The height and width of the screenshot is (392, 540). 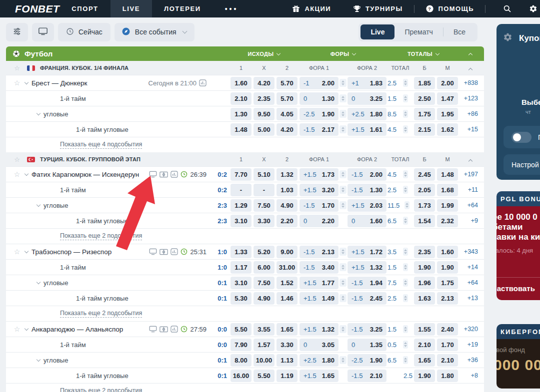 What do you see at coordinates (448, 299) in the screenshot?
I see `total-under-cell: 2.13` at bounding box center [448, 299].